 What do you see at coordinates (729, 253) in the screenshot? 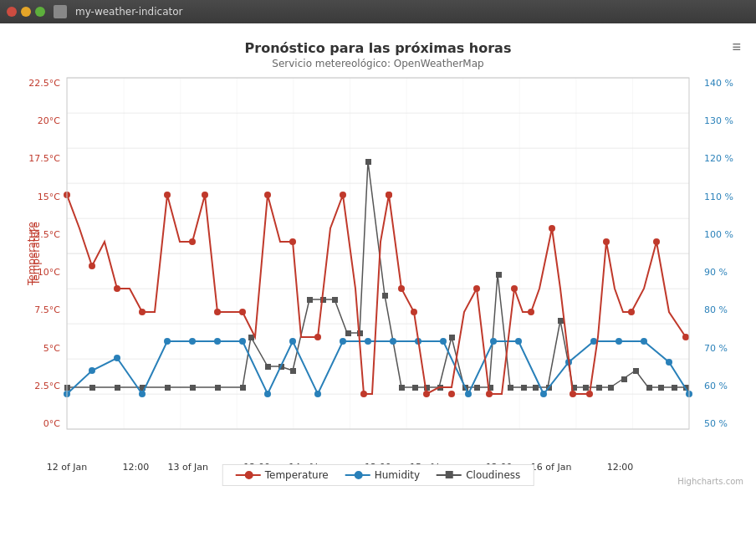
I see `y-right-ticks: 50 % 60 % 70 % 80 % 90 % 100 % 110 % 120…` at bounding box center [729, 253].